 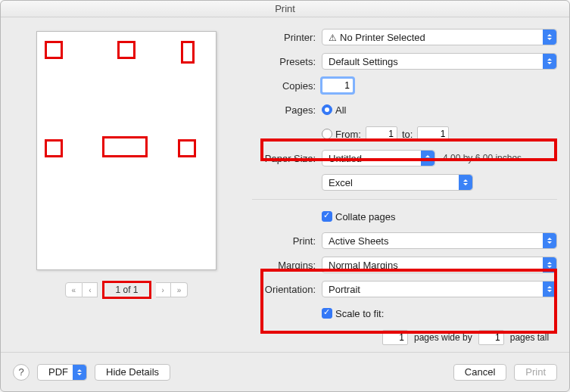 I want to click on collate-checkbox, so click(x=327, y=216).